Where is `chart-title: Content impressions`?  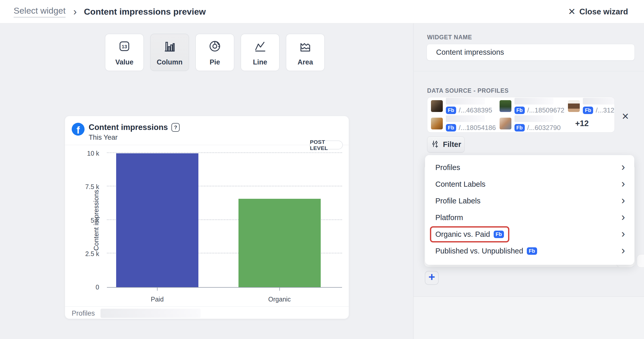
chart-title: Content impressions is located at coordinates (128, 127).